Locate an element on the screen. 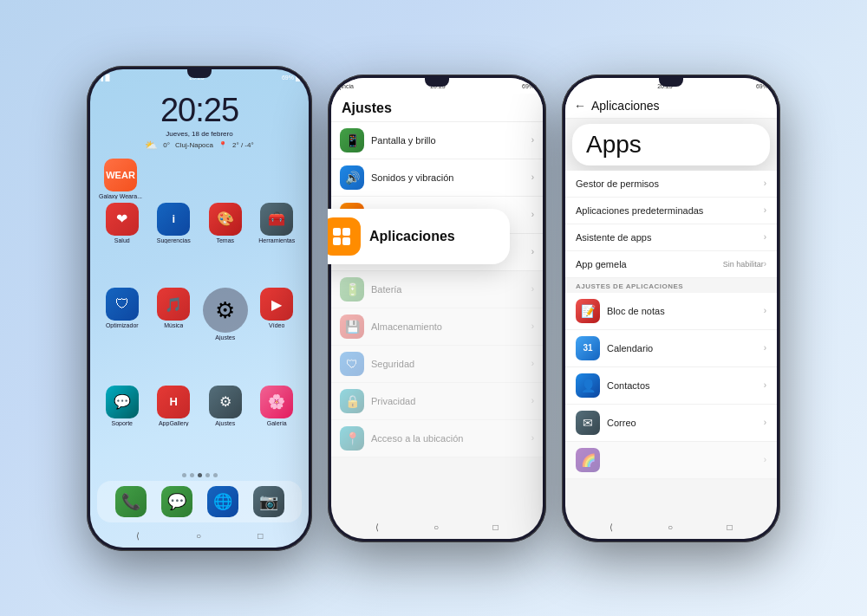 The image size is (867, 616). settings-header: Ajustes is located at coordinates (437, 107).